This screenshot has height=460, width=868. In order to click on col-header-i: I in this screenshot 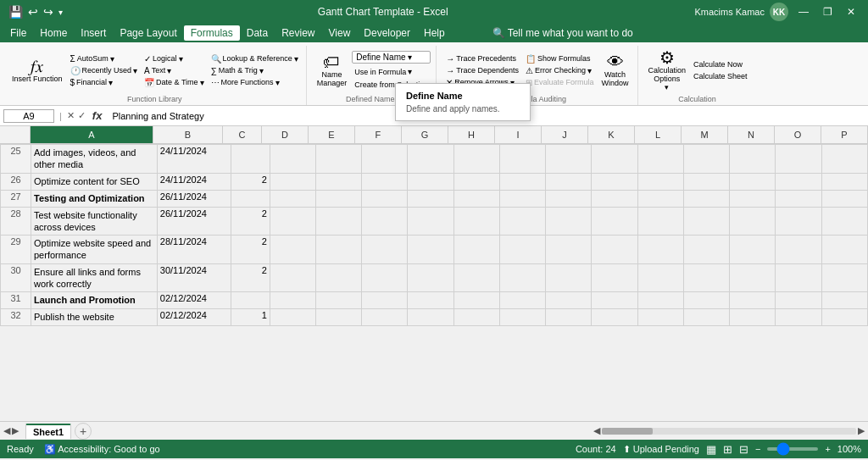, I will do `click(519, 135)`.